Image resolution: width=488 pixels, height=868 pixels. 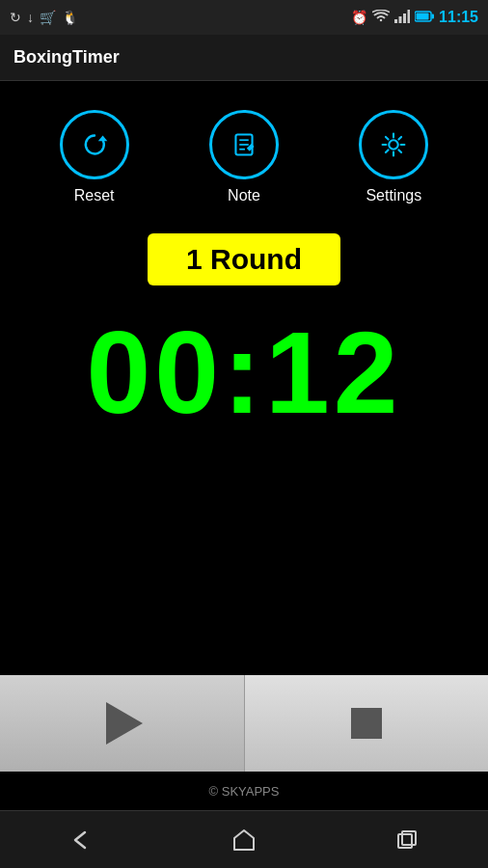 What do you see at coordinates (393, 196) in the screenshot?
I see `settings-label: Settings` at bounding box center [393, 196].